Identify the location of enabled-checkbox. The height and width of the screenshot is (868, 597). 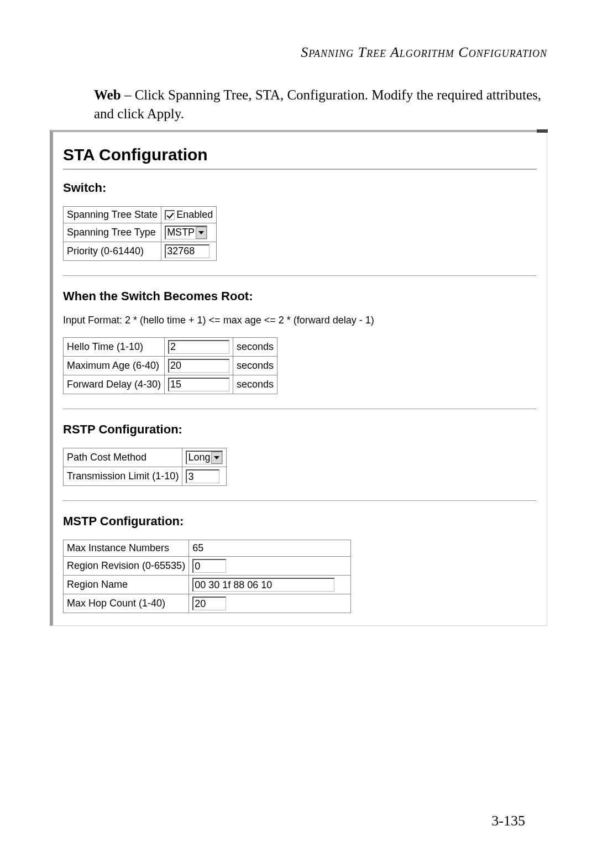
(170, 215).